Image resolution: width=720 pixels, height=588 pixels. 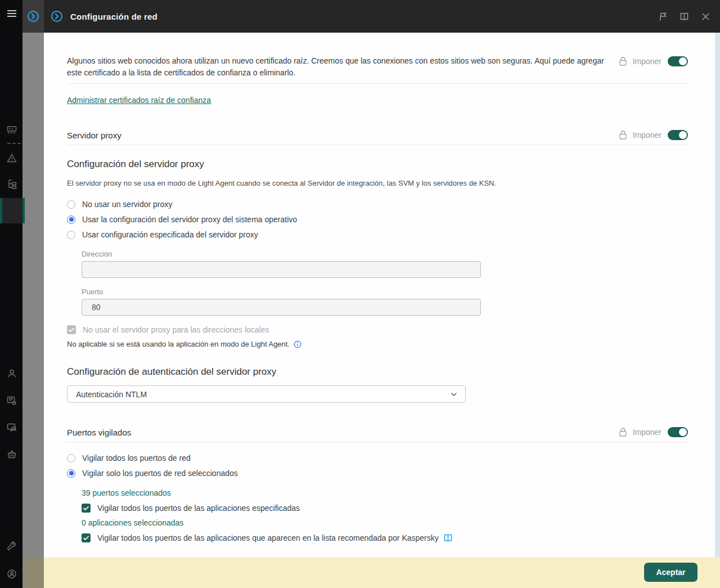 What do you see at coordinates (12, 374) in the screenshot?
I see `user-icon` at bounding box center [12, 374].